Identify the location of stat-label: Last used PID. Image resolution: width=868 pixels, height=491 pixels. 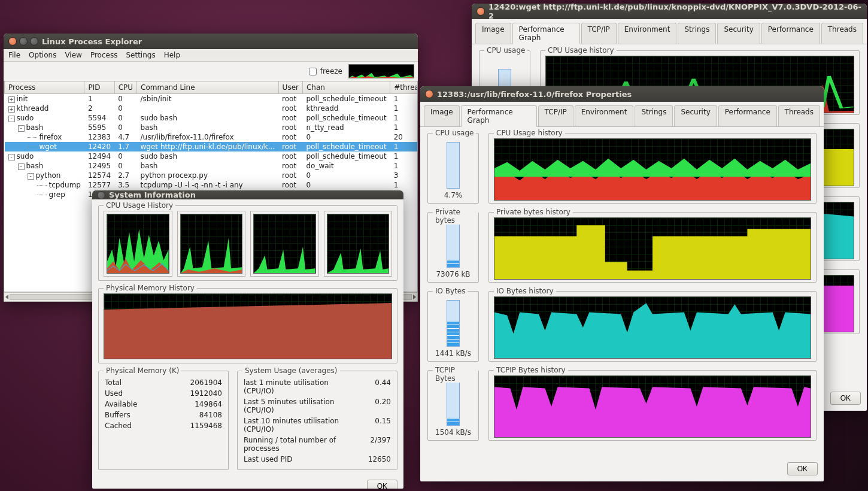
(299, 459).